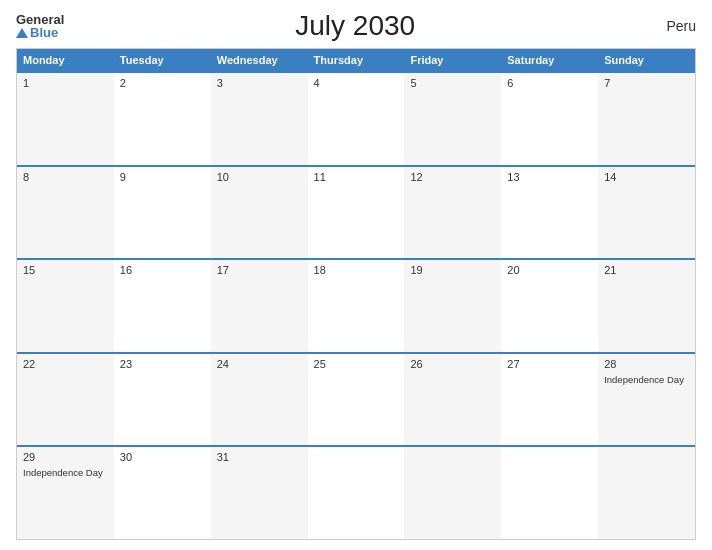 This screenshot has height=550, width=712. What do you see at coordinates (646, 270) in the screenshot?
I see `day-number: 21` at bounding box center [646, 270].